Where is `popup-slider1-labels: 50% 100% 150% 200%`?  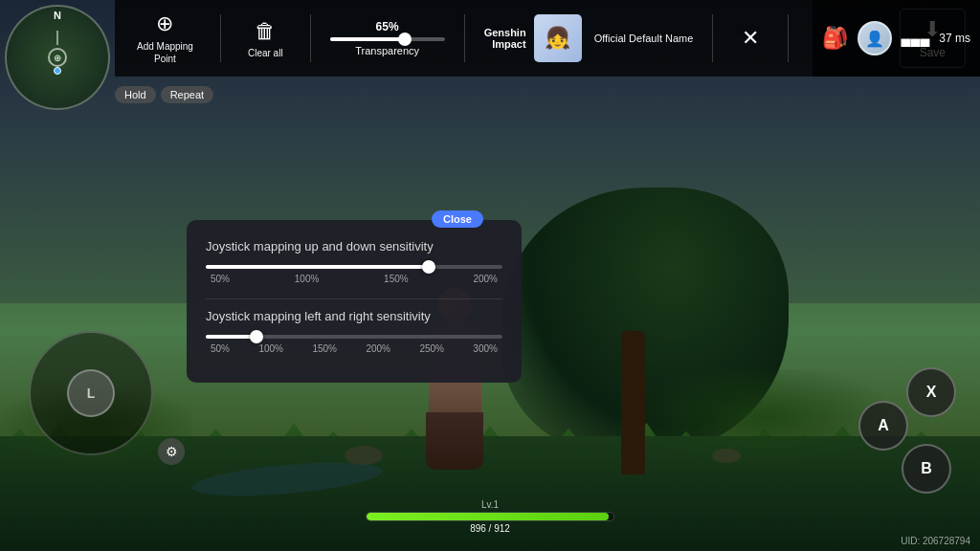 popup-slider1-labels: 50% 100% 150% 200% is located at coordinates (354, 279).